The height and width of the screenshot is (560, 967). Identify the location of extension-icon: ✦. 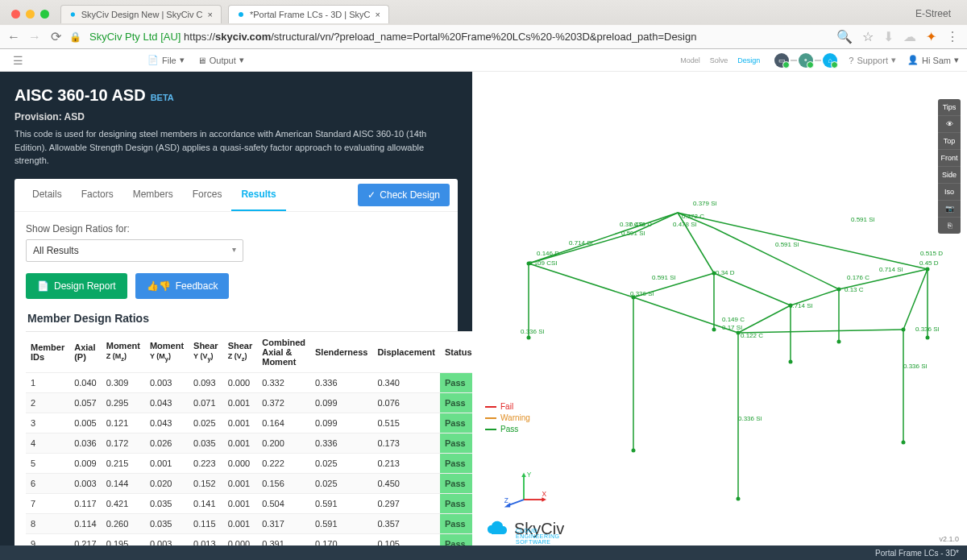
(932, 37).